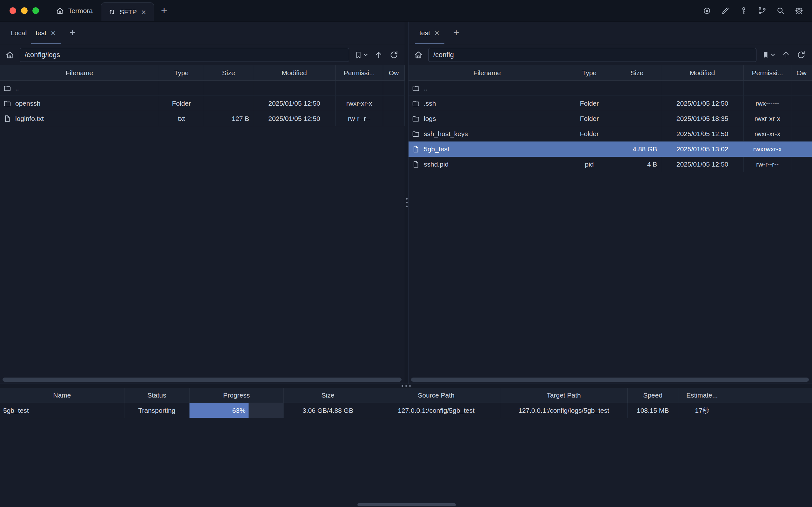  I want to click on bookmark-filled-icon, so click(766, 55).